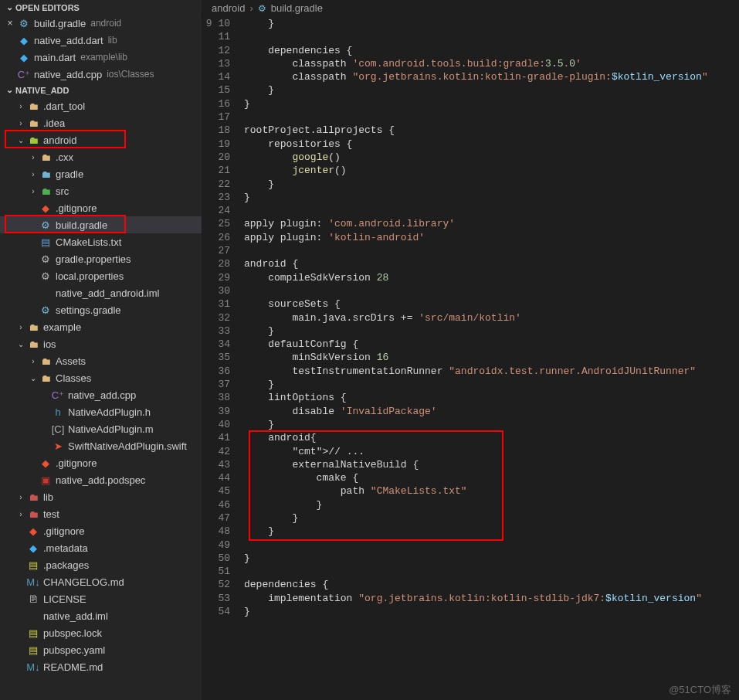  I want to click on folder-item: ›🖿.dart_tool, so click(100, 106).